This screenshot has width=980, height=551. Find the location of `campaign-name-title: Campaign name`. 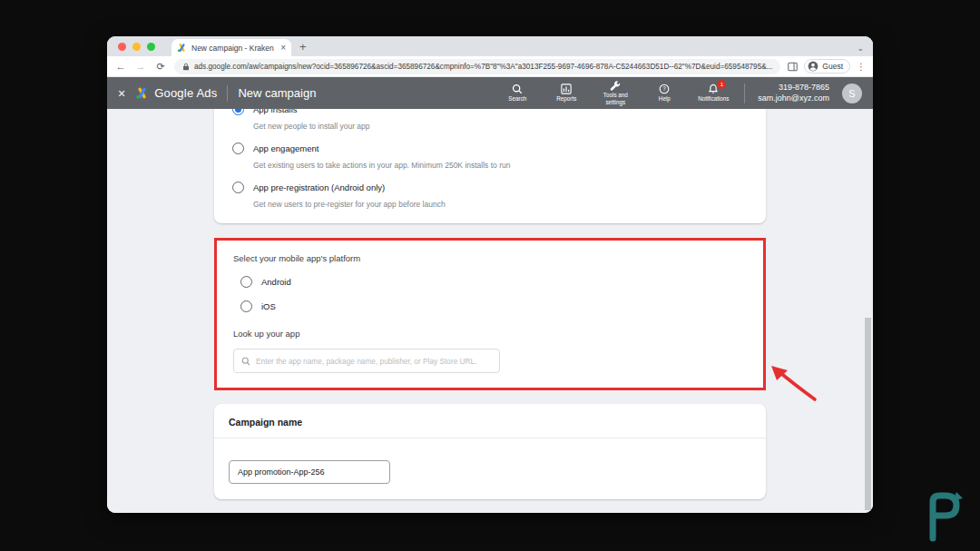

campaign-name-title: Campaign name is located at coordinates (265, 422).